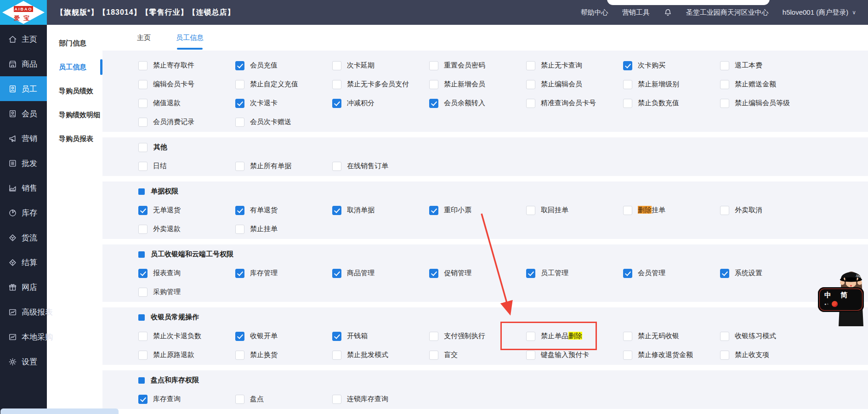 This screenshot has height=414, width=868. I want to click on bell-icon, so click(668, 13).